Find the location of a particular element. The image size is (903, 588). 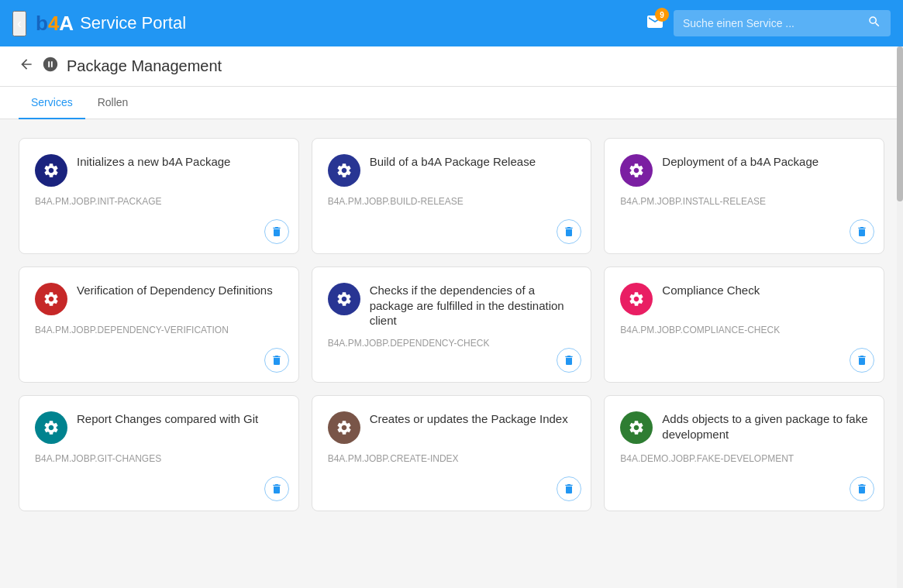

service-icon-fake-development is located at coordinates (636, 428).